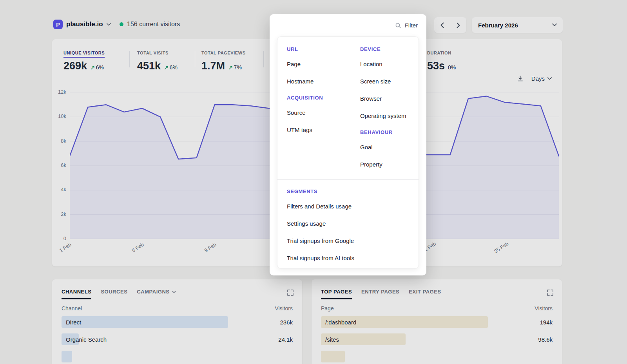 The width and height of the screenshot is (627, 364). I want to click on filter-option-utm-tags: UTM tags, so click(324, 130).